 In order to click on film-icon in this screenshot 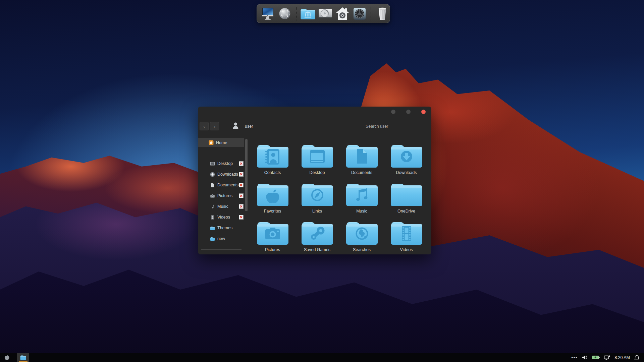, I will do `click(213, 217)`.